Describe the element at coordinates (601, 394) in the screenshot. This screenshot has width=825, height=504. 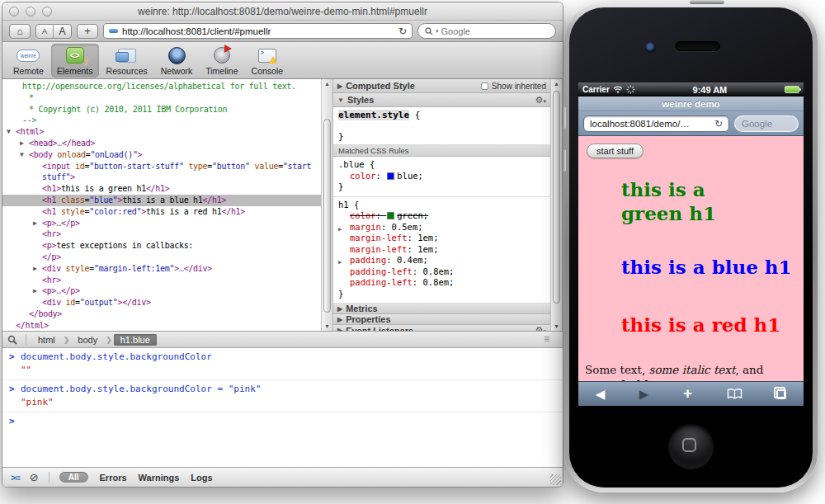
I see `back-icon: ◀` at that location.